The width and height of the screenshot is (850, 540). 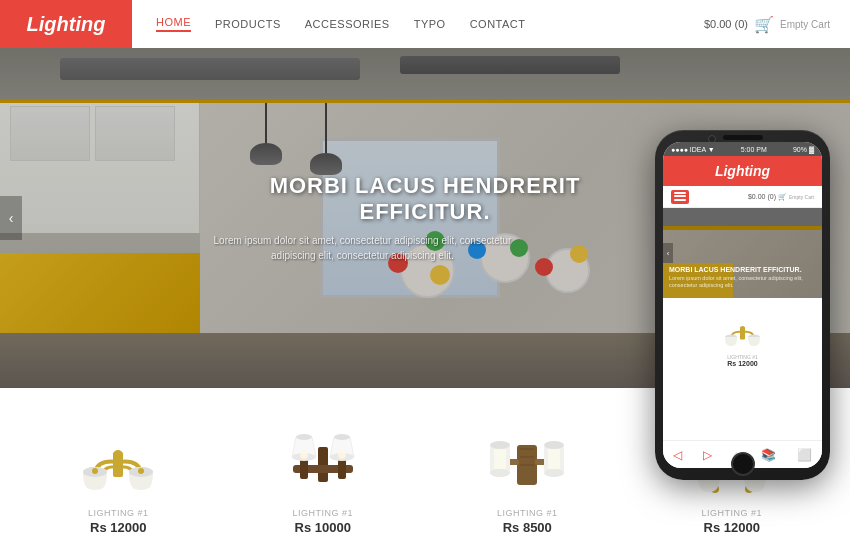 I want to click on phone-speaker, so click(x=743, y=138).